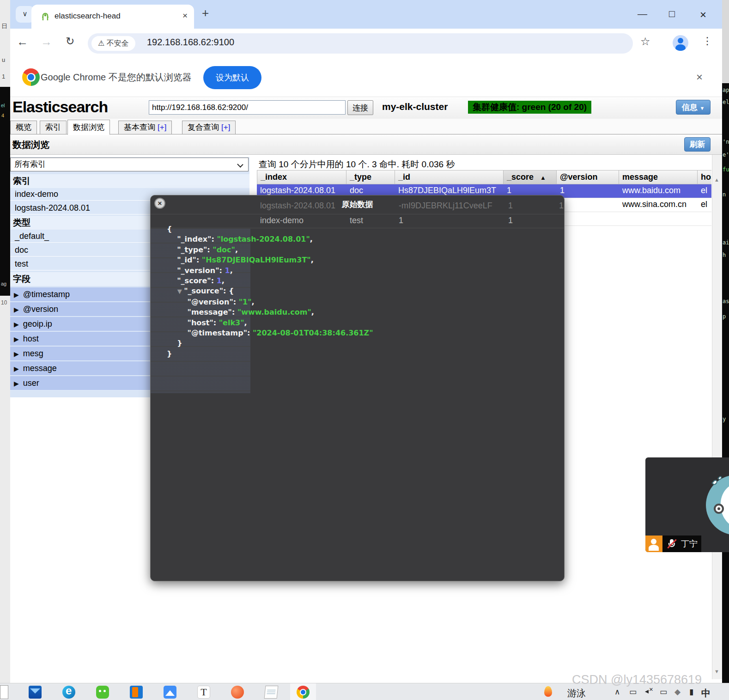 The image size is (729, 700). What do you see at coordinates (240, 164) in the screenshot?
I see `select-chevron-icon` at bounding box center [240, 164].